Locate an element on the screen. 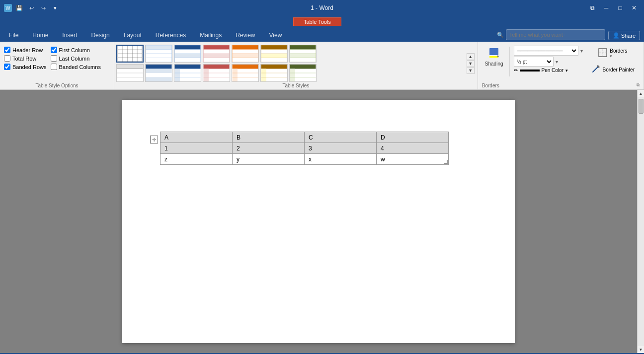  close-button: ✕ is located at coordinates (634, 8).